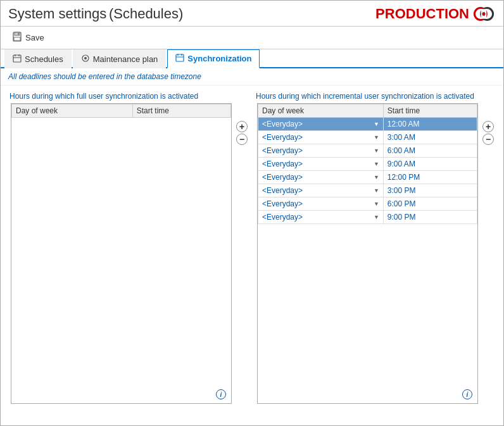  What do you see at coordinates (430, 204) in the screenshot?
I see `start-time-cell: 6:00 PM` at bounding box center [430, 204].